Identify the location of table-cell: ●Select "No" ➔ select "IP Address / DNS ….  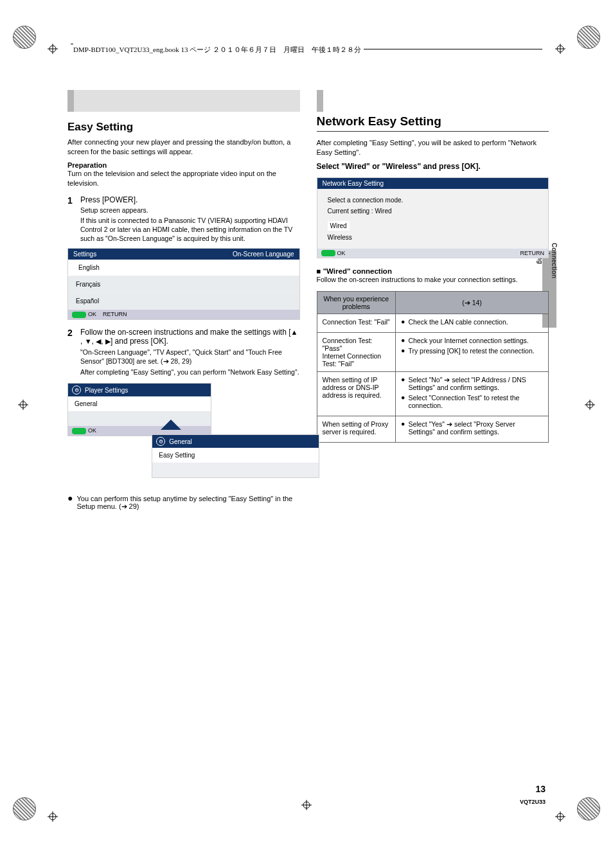
(472, 394).